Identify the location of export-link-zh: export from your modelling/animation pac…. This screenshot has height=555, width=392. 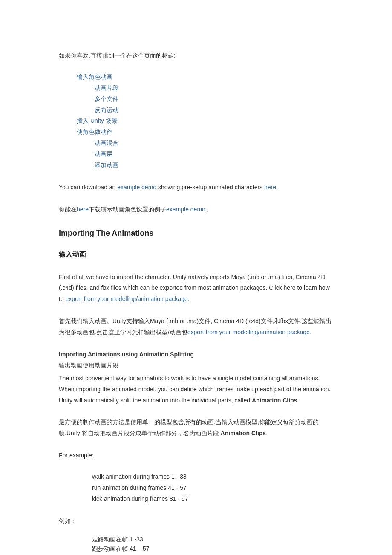
(250, 332).